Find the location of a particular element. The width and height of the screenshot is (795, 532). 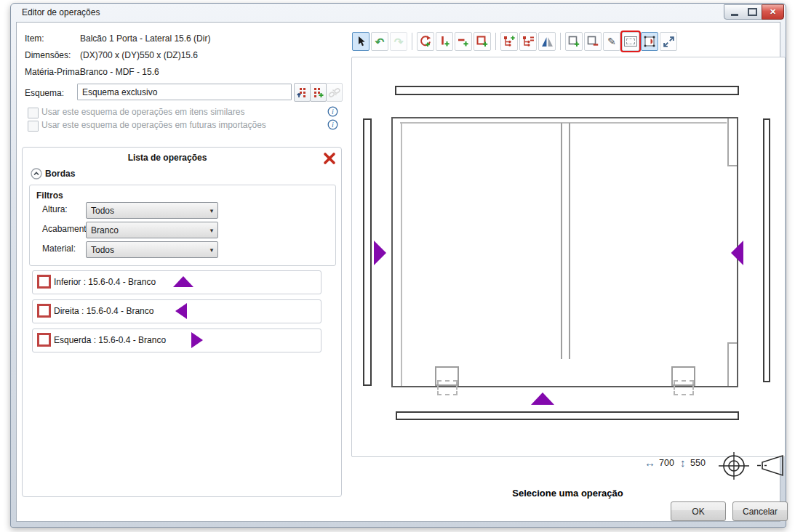

acabamento-select: Branco ▾ is located at coordinates (152, 230).